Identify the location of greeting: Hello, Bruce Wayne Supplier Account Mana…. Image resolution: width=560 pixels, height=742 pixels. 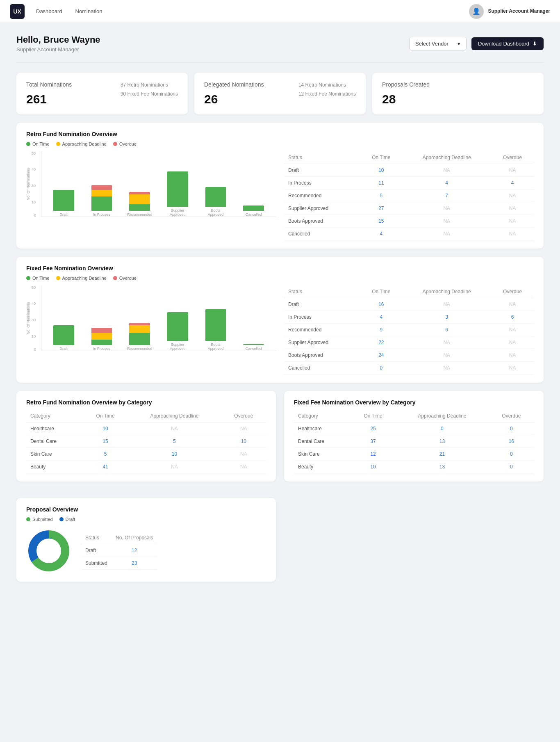
(58, 43).